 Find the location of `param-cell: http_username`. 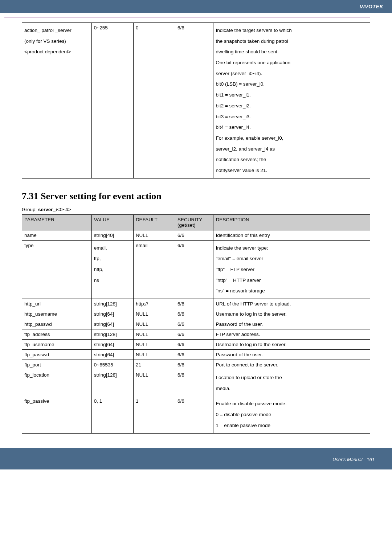

param-cell: http_username is located at coordinates (57, 314).